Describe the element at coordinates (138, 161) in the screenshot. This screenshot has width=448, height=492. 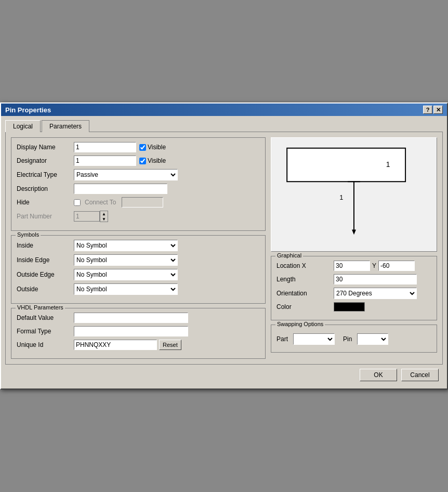
I see `designator-row: Designator Visible` at that location.